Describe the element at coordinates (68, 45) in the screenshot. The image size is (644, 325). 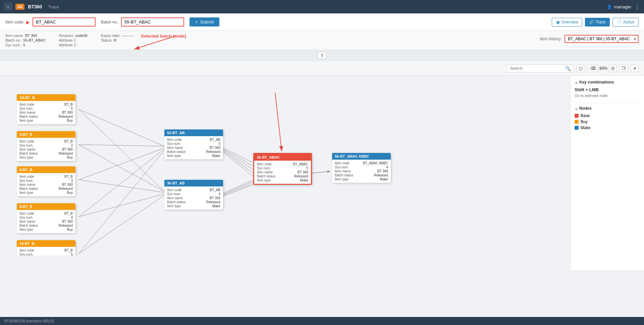
I see `attribute2-label: Attribute 2:` at that location.